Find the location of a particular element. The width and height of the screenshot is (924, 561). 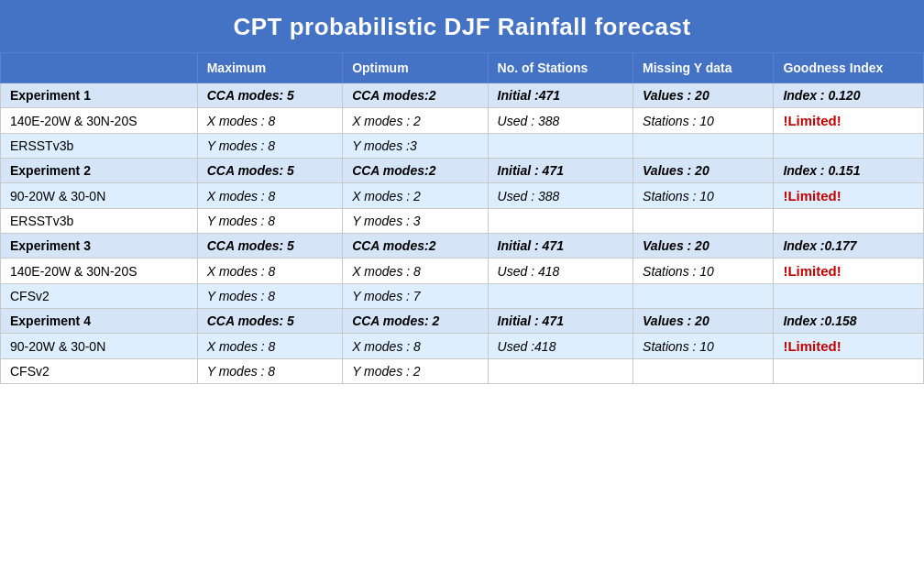

table-row: 140E-20W & 30N-20SX modes : 8X modes : 8… is located at coordinates (462, 271).